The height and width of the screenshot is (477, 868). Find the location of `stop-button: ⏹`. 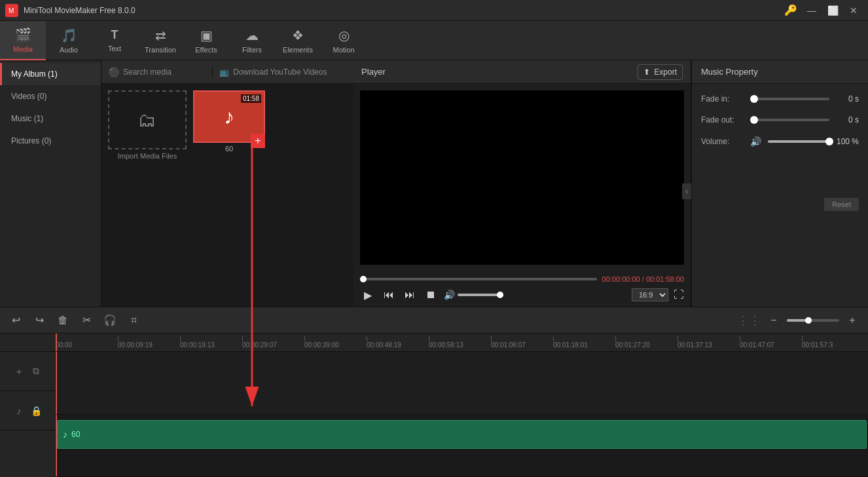

stop-button: ⏹ is located at coordinates (431, 295).